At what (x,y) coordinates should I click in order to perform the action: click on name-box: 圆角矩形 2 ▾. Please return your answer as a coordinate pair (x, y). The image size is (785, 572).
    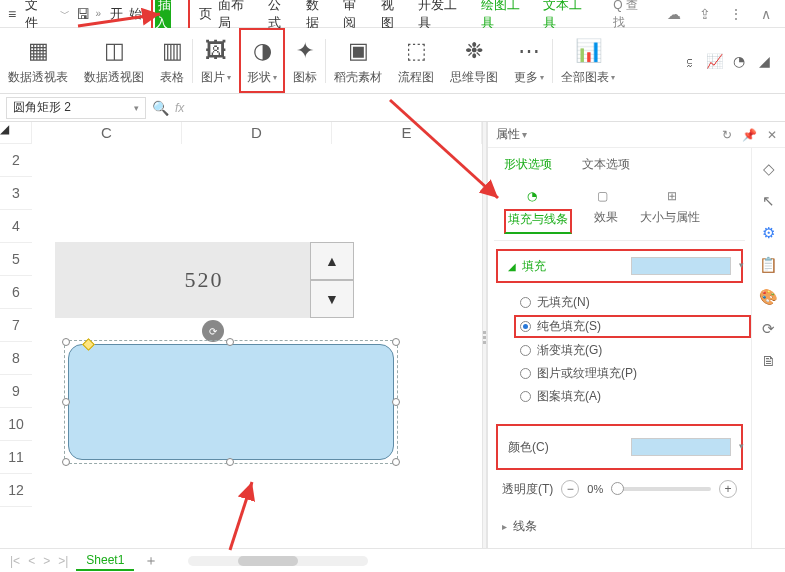
    Looking at the image, I should click on (76, 108).